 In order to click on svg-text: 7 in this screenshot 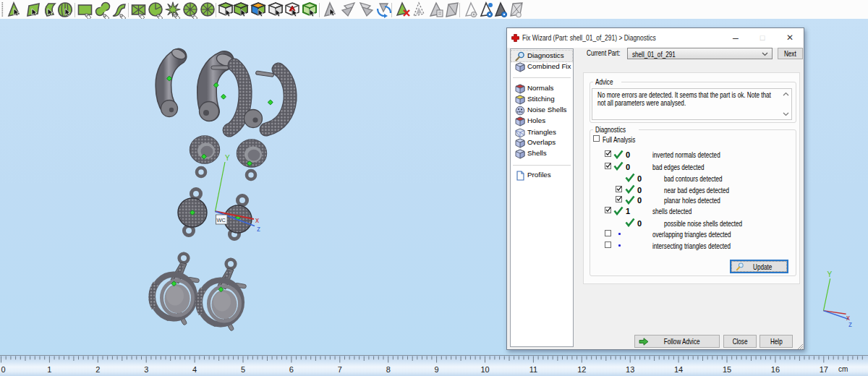, I will do `click(340, 369)`.